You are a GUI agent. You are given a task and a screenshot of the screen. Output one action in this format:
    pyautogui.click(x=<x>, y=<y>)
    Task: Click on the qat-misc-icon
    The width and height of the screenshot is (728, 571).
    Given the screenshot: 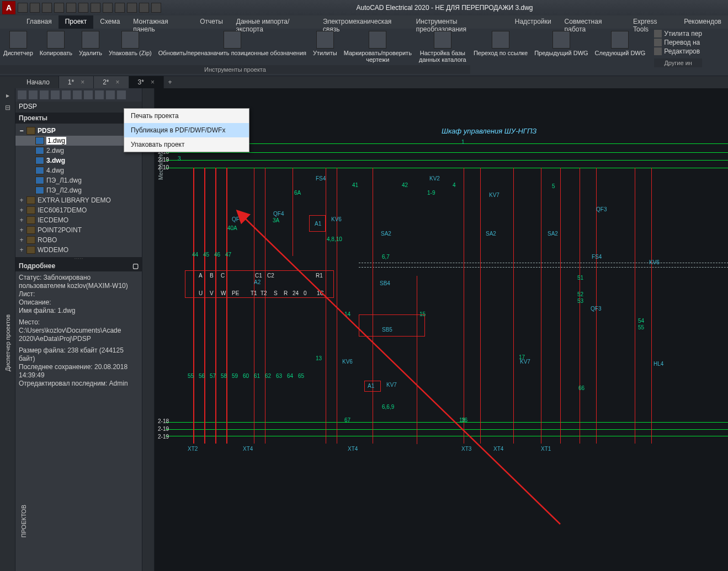 What is the action you would take?
    pyautogui.click(x=156, y=8)
    